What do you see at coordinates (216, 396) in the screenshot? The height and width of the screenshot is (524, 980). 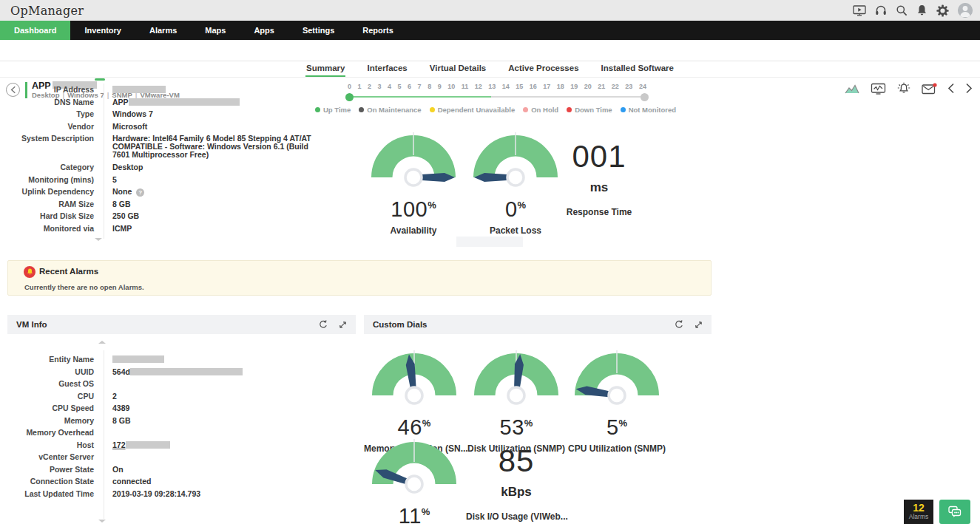 I see `info-value: 2` at bounding box center [216, 396].